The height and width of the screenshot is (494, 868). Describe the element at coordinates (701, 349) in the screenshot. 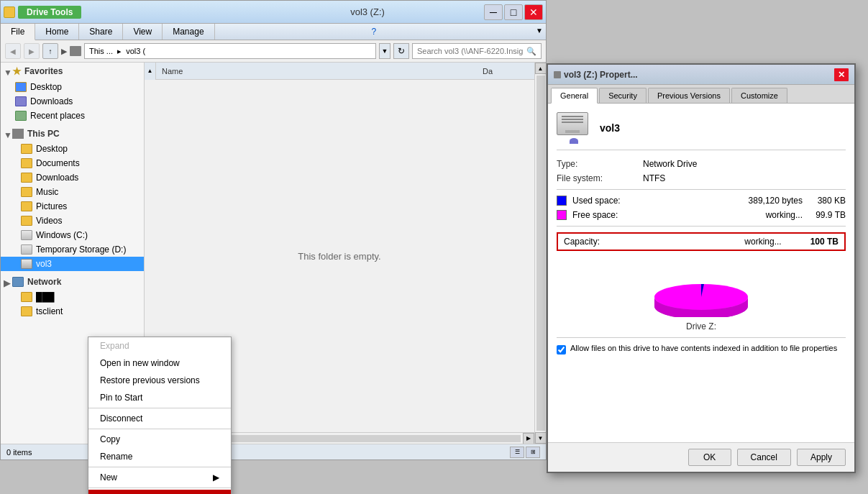

I see `props-checkbox-row: Allow files on this drive to have conten…` at that location.